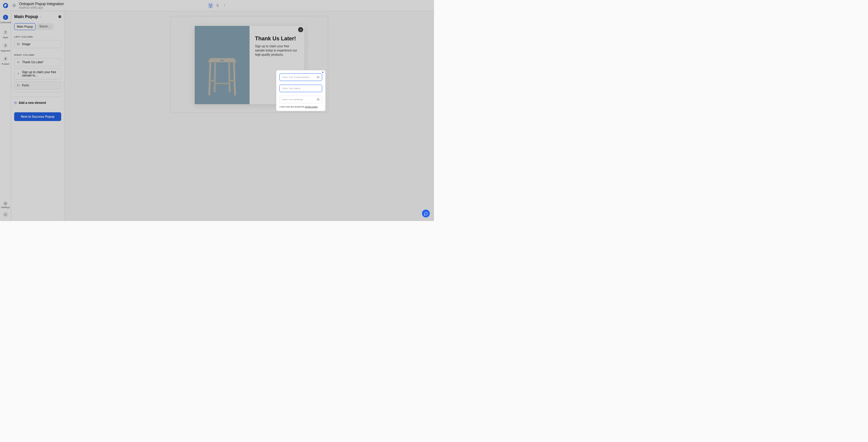  Describe the element at coordinates (277, 39) in the screenshot. I see `popup-heading: Thank Us Later!` at that location.